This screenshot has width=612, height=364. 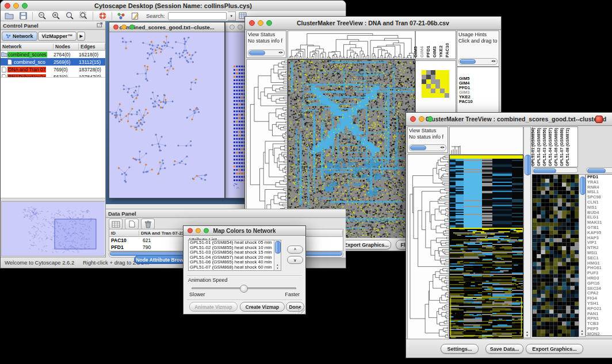 I want to click on animate-vizmap-button: Animate Vizmap, so click(x=213, y=307).